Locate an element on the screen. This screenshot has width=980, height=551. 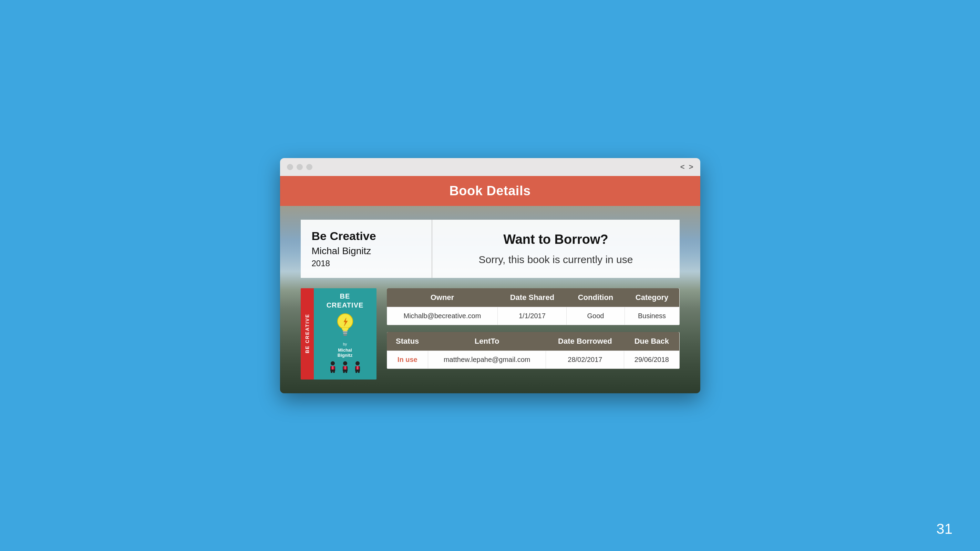
book-front-title-line1: BE is located at coordinates (345, 296).